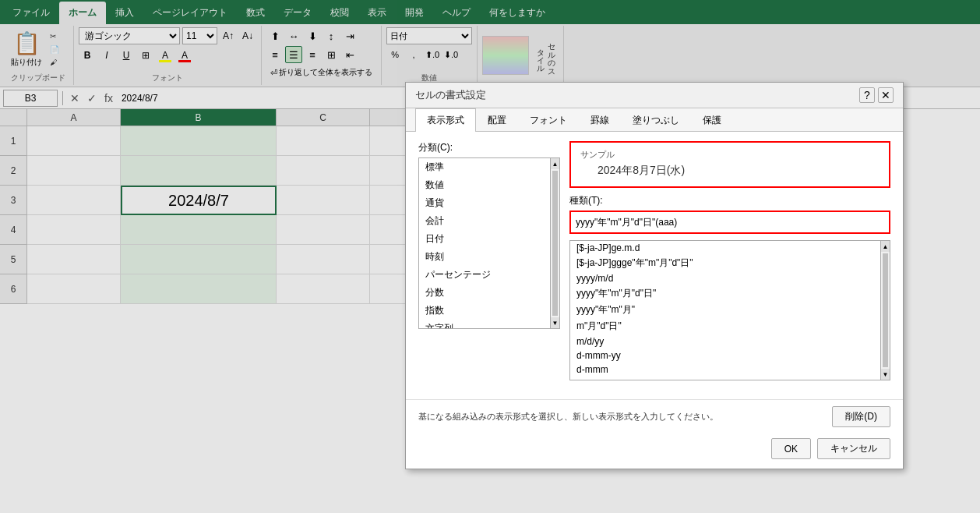 The height and width of the screenshot is (513, 980). I want to click on category-item-currency: 通貨, so click(485, 203).